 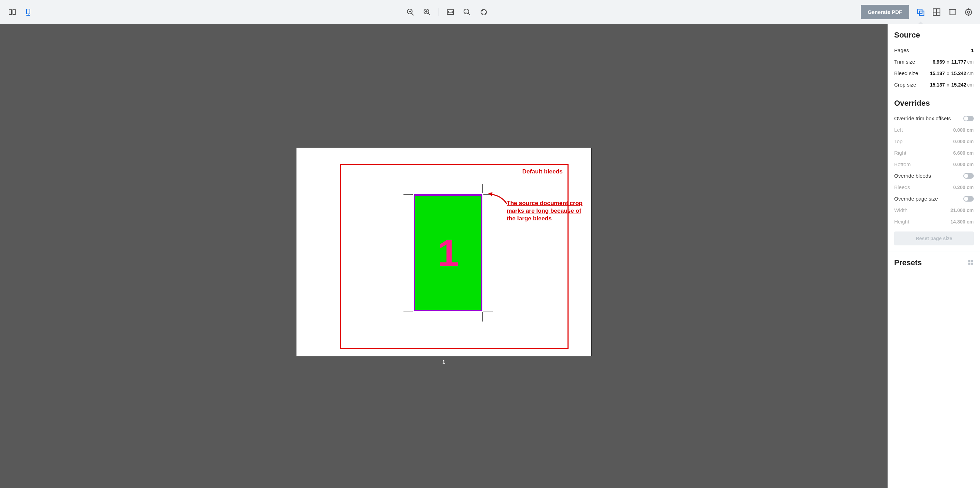 What do you see at coordinates (448, 253) in the screenshot?
I see `trim-rectangle: 1` at bounding box center [448, 253].